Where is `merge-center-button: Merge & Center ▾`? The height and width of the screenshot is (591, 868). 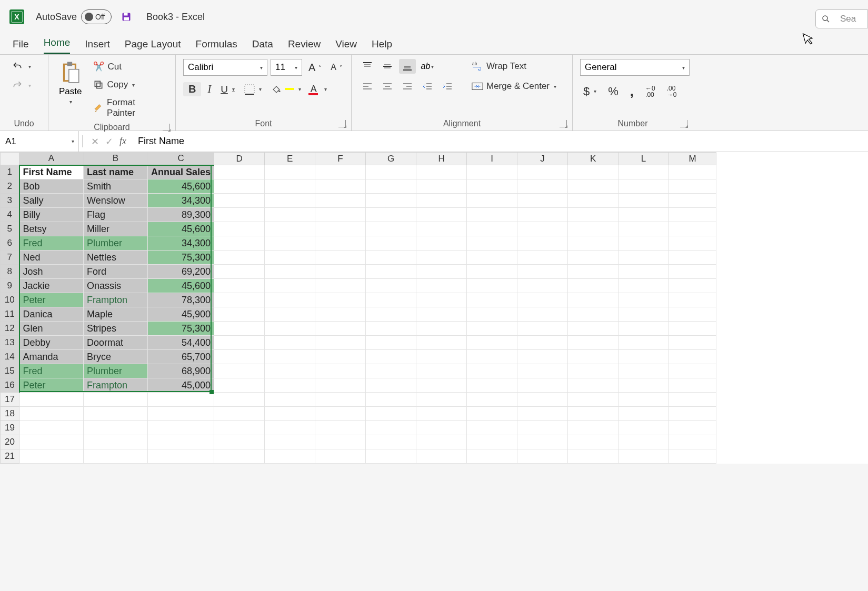 merge-center-button: Merge & Center ▾ is located at coordinates (514, 86).